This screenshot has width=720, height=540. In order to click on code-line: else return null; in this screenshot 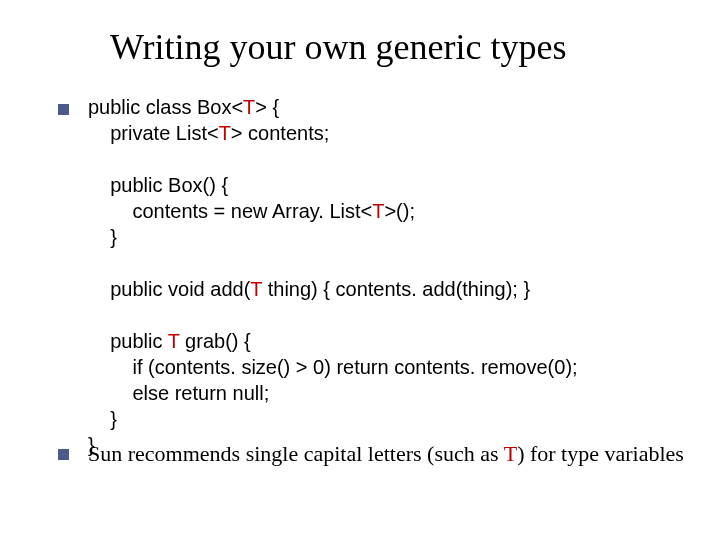, I will do `click(389, 393)`.